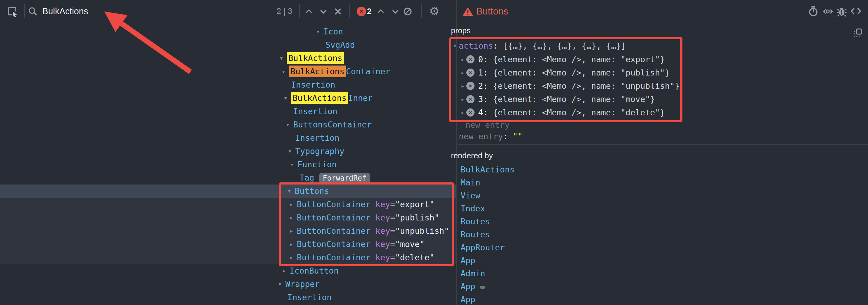  What do you see at coordinates (486, 59) in the screenshot?
I see `array-index: 0:` at bounding box center [486, 59].